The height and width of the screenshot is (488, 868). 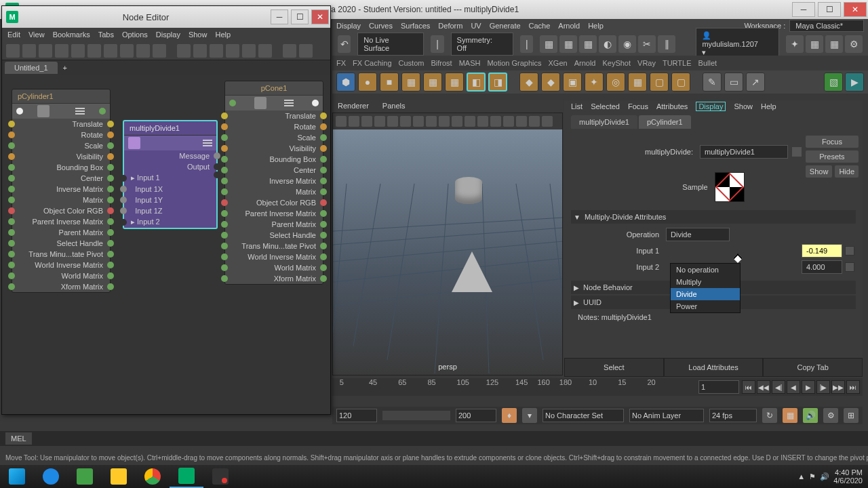 I want to click on tray-icon: ▲, so click(x=802, y=476).